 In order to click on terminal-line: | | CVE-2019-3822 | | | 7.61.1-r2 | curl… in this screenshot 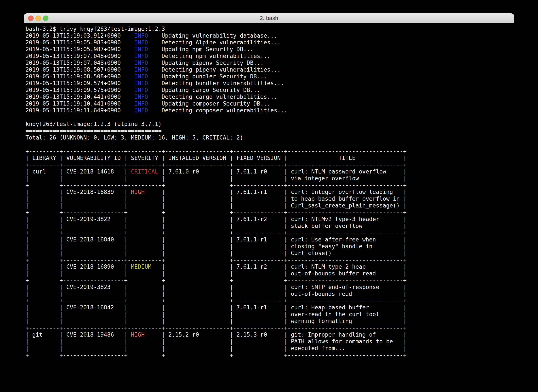, I will do `click(270, 219)`.